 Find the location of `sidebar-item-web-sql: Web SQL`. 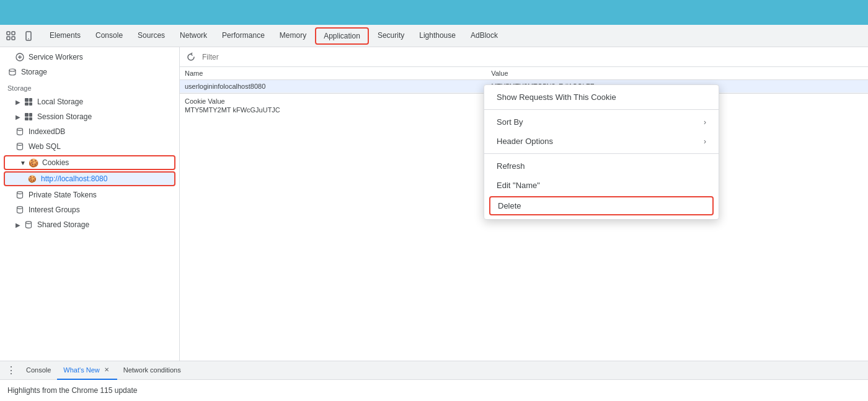

sidebar-item-web-sql: Web SQL is located at coordinates (89, 146).